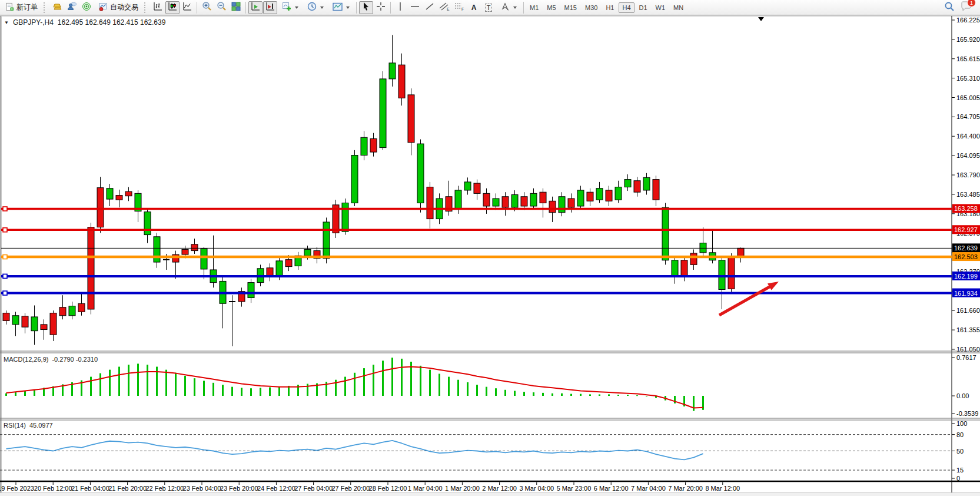  What do you see at coordinates (509, 8) in the screenshot?
I see `arrows-tool-button` at bounding box center [509, 8].